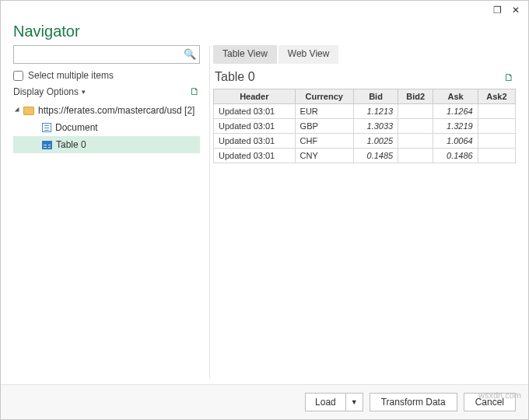 The width and height of the screenshot is (529, 420). Describe the element at coordinates (107, 128) in the screenshot. I see `nav-tree: https://ferates.com/mastercard/usd [2] D…` at that location.